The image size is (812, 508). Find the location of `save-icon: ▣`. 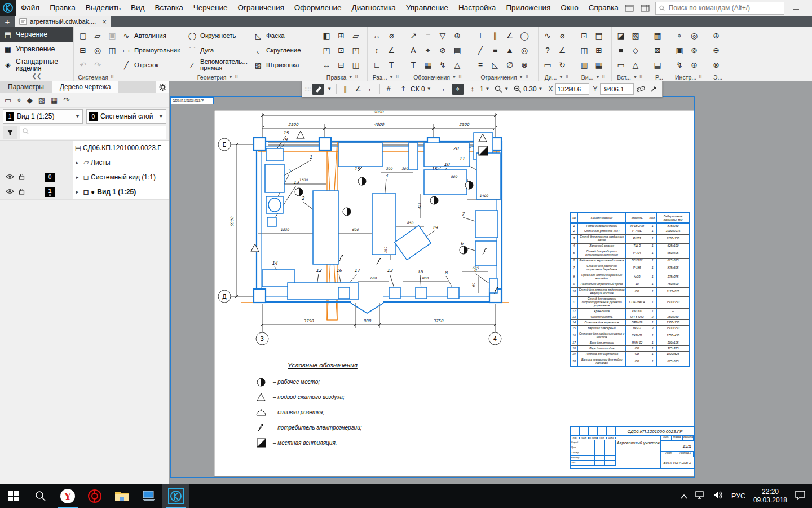

save-icon: ▣ is located at coordinates (112, 36).